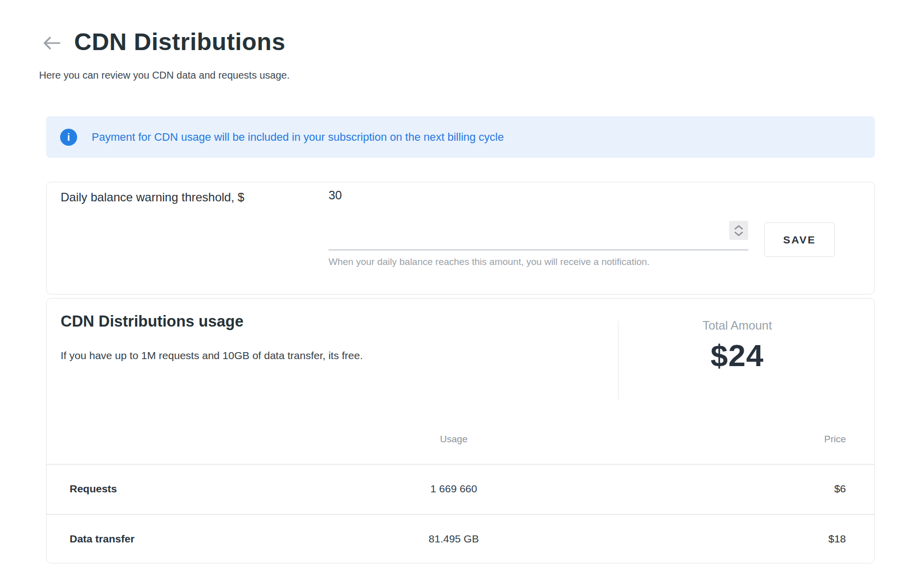  Describe the element at coordinates (519, 195) in the screenshot. I see `threshold-input` at that location.